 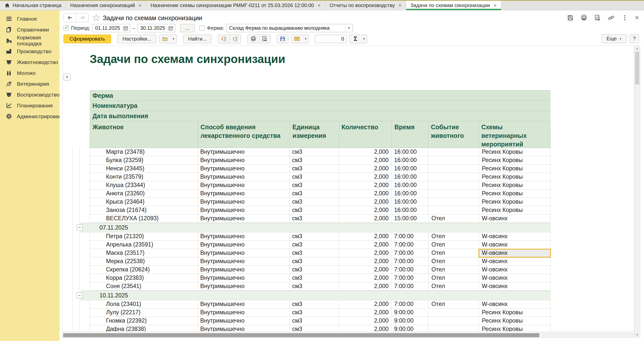 What do you see at coordinates (30, 95) in the screenshot?
I see `sidebar-item-8: Воспроизводство` at bounding box center [30, 95].